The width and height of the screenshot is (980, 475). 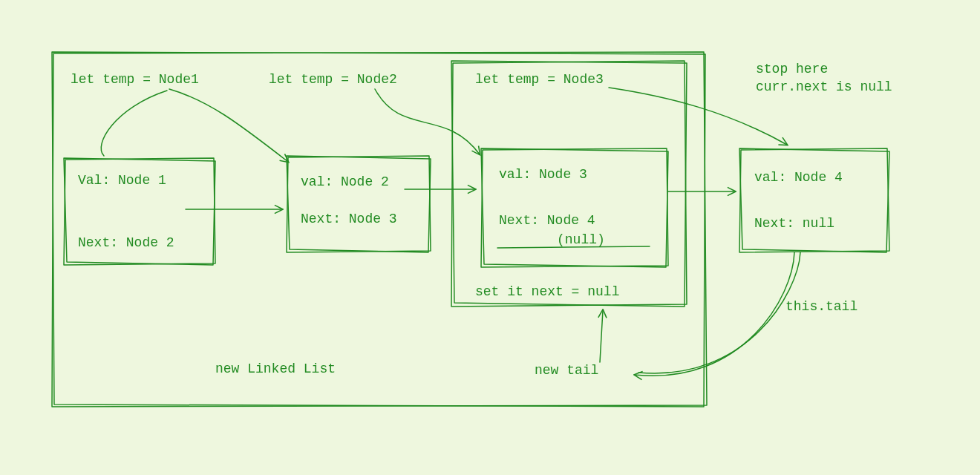 What do you see at coordinates (344, 182) in the screenshot?
I see `node2-val: val: Node 2` at bounding box center [344, 182].